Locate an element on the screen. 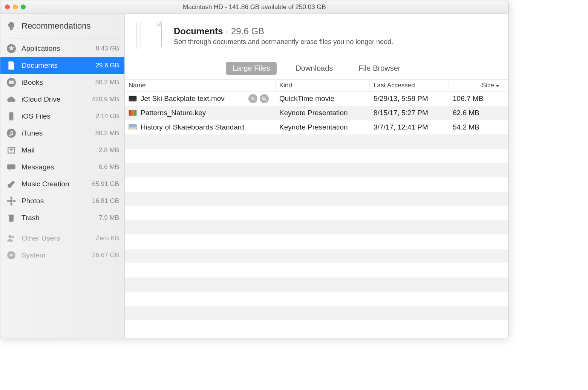 The width and height of the screenshot is (588, 390). column-header-kind: Kind is located at coordinates (323, 85).